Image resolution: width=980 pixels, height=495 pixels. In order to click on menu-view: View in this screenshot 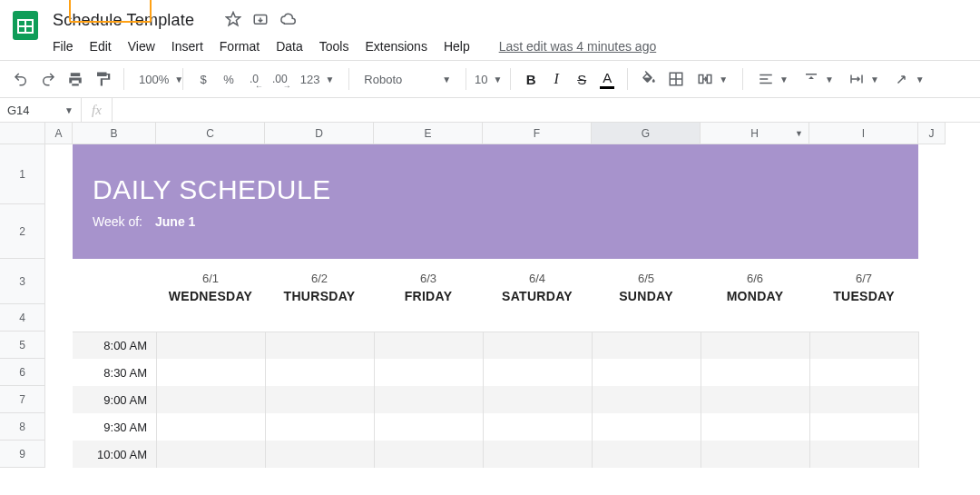, I will do `click(142, 46)`.